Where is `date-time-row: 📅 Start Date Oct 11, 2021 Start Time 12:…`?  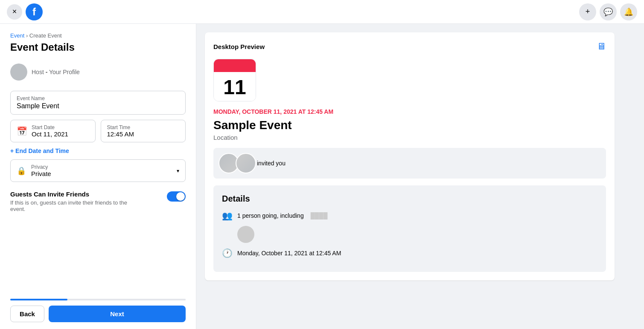
date-time-row: 📅 Start Date Oct 11, 2021 Start Time 12:… is located at coordinates (98, 131).